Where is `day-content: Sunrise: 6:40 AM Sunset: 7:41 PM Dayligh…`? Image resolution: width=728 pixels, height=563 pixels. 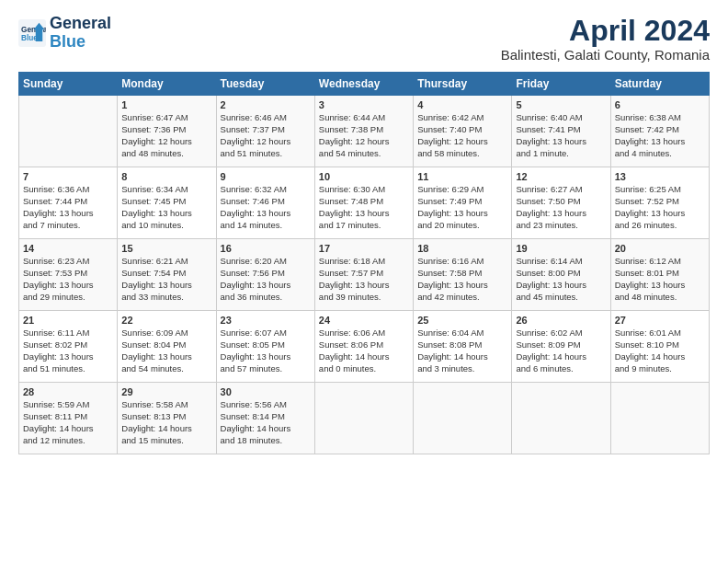 day-content: Sunrise: 6:40 AM Sunset: 7:41 PM Dayligh… is located at coordinates (561, 136).